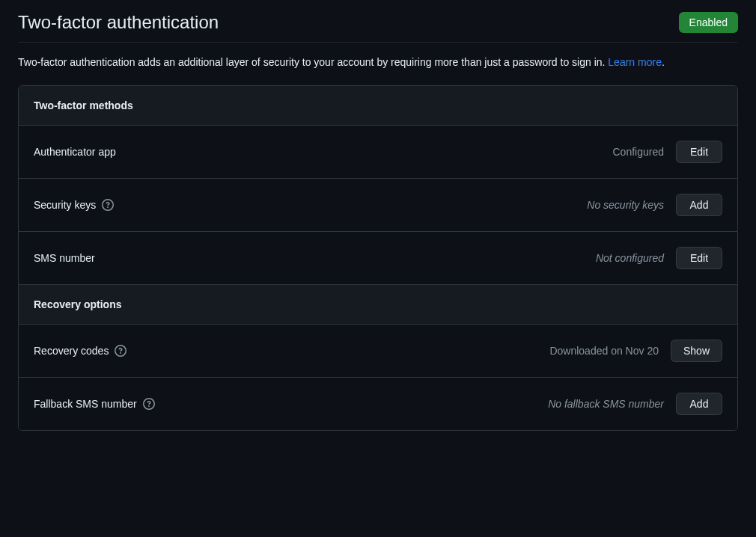 This screenshot has height=537, width=756. I want to click on recovery-status: Downloaded on Nov 20, so click(604, 351).